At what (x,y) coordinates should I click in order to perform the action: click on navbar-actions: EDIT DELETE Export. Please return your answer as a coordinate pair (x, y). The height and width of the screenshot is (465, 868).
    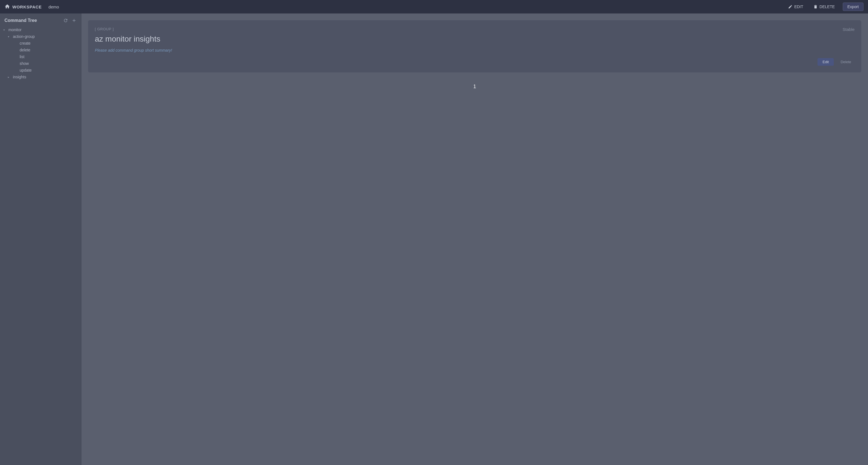
    Looking at the image, I should click on (825, 7).